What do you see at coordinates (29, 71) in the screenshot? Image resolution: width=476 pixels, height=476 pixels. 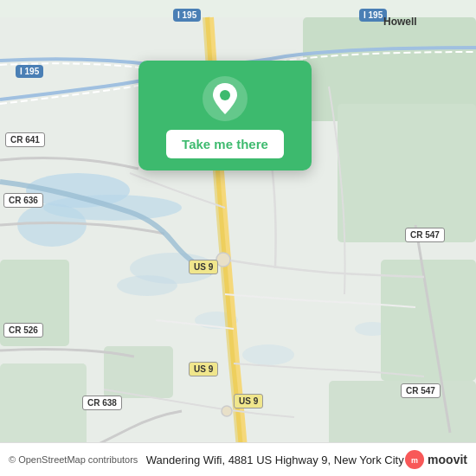 I see `i195-label-3: I 195` at bounding box center [29, 71].